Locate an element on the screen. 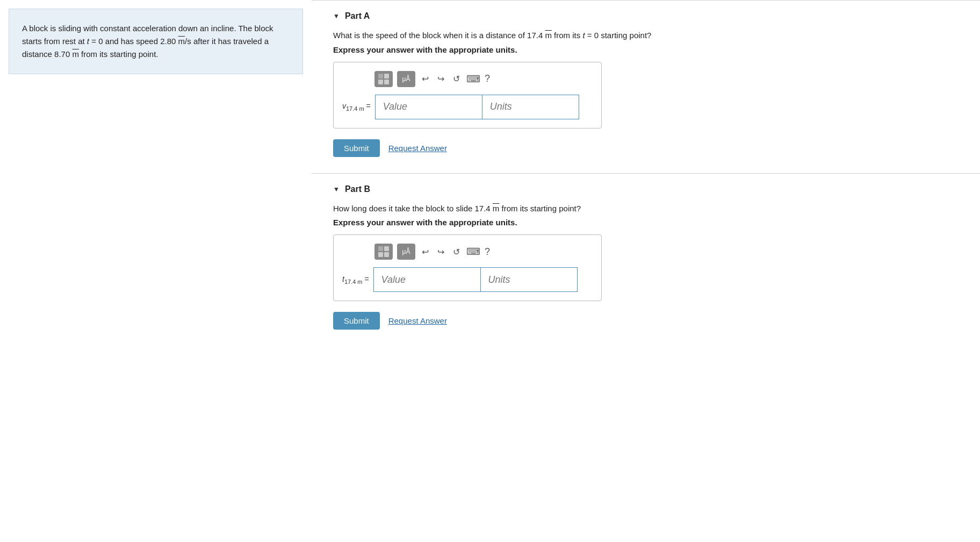 Image resolution: width=980 pixels, height=542 pixels. part-b-redo-button: ↪ is located at coordinates (441, 252).